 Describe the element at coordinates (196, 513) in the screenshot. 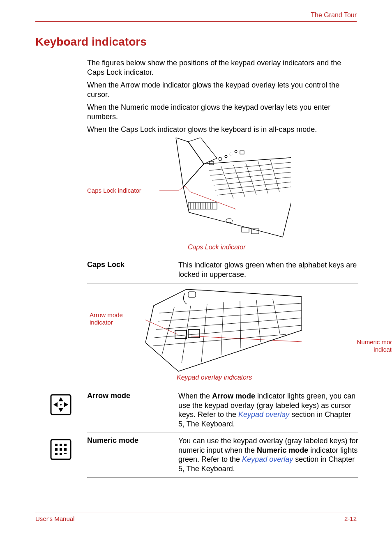

I see `footer-rule` at that location.